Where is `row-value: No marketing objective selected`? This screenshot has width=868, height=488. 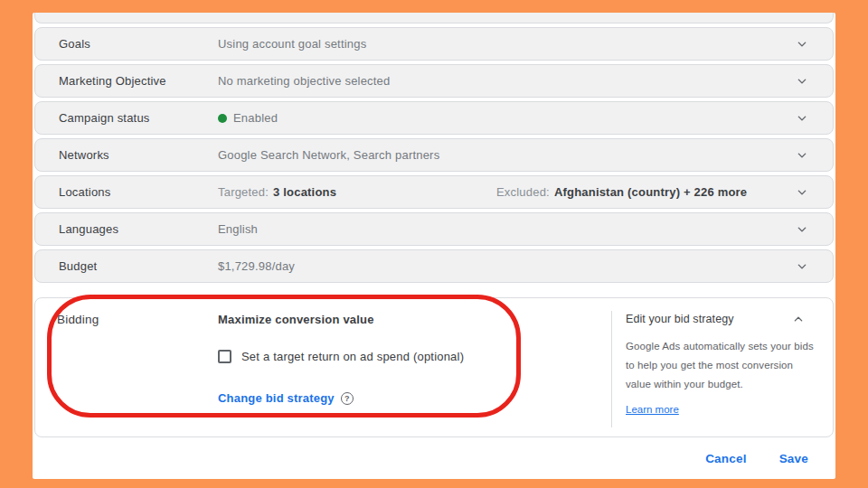
row-value: No marketing objective selected is located at coordinates (304, 81).